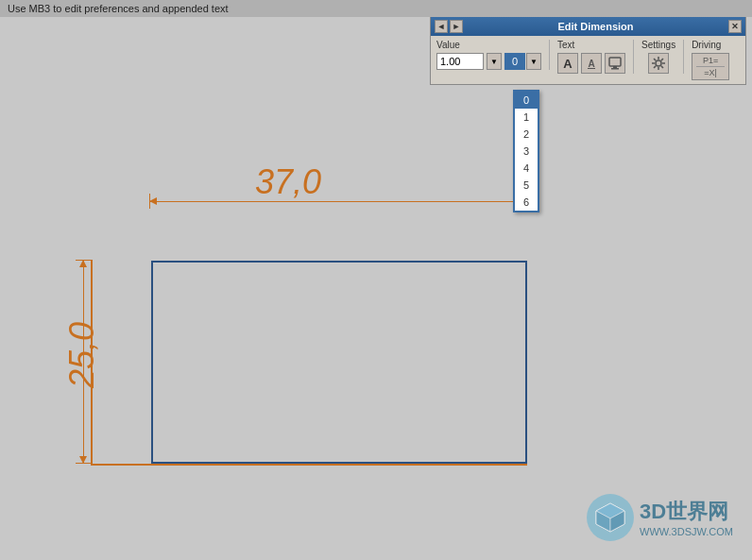 The width and height of the screenshot is (752, 560). Describe the element at coordinates (83, 460) in the screenshot. I see `dim-arrow-bottom` at that location.